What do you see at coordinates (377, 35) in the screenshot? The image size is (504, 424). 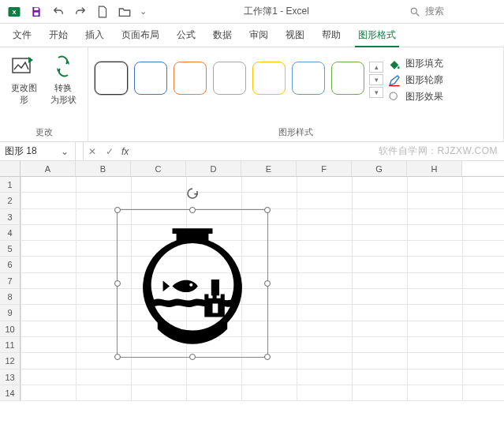 I see `tab-shape-format: 图形格式` at bounding box center [377, 35].